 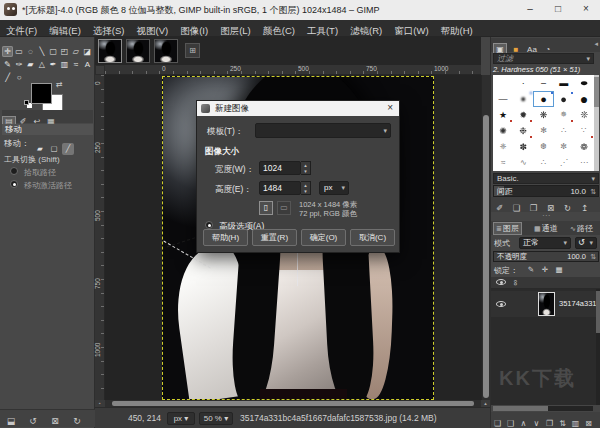 I want to click on dialog-title-bar: 新建图像 ×, so click(x=298, y=108).